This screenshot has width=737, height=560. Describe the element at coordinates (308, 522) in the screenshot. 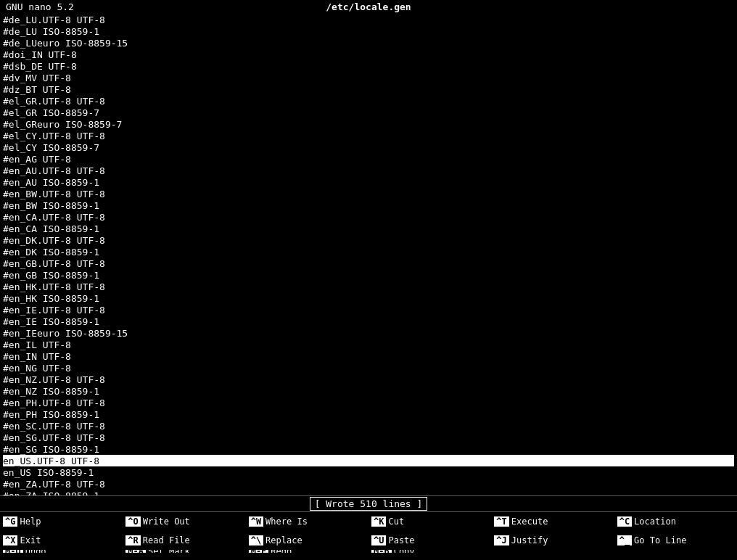

I see `footer-item: ^WWhere Is` at that location.